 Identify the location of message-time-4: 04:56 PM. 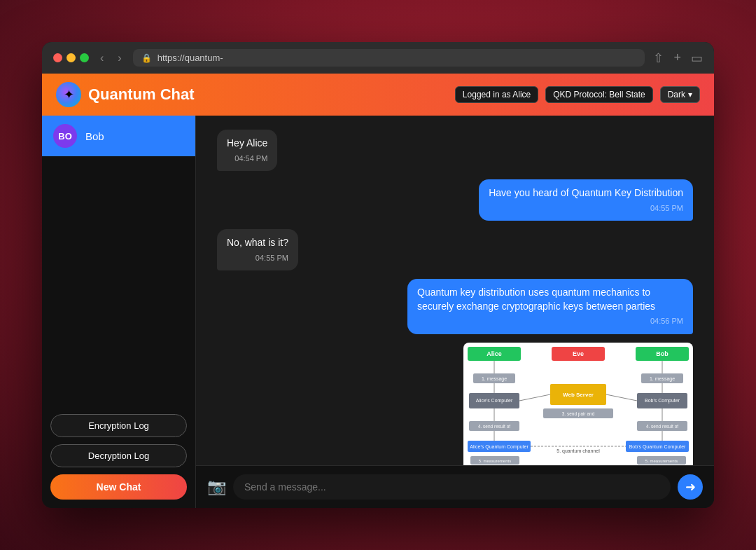
(550, 321).